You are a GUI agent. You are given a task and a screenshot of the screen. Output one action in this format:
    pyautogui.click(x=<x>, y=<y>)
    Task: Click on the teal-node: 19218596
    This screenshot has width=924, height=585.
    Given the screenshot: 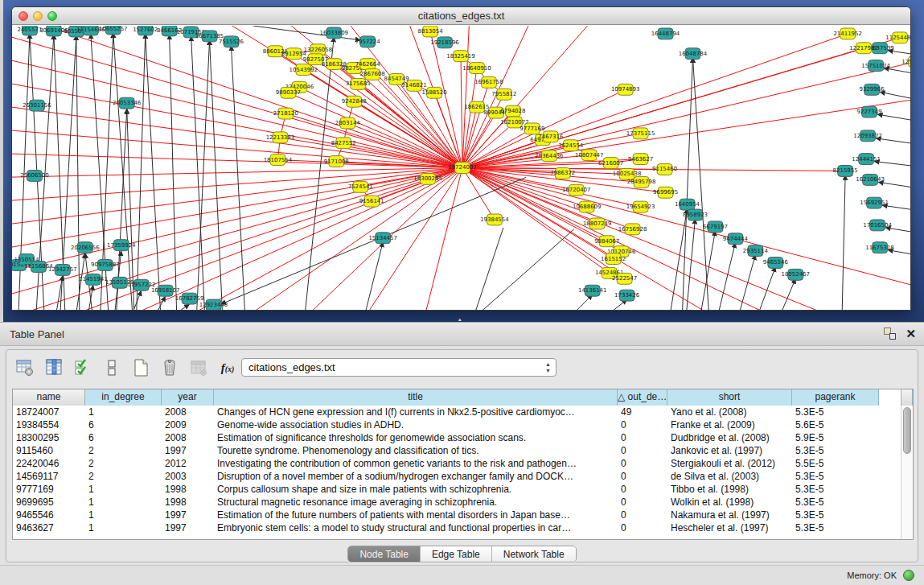 What is the action you would take?
    pyautogui.click(x=445, y=43)
    